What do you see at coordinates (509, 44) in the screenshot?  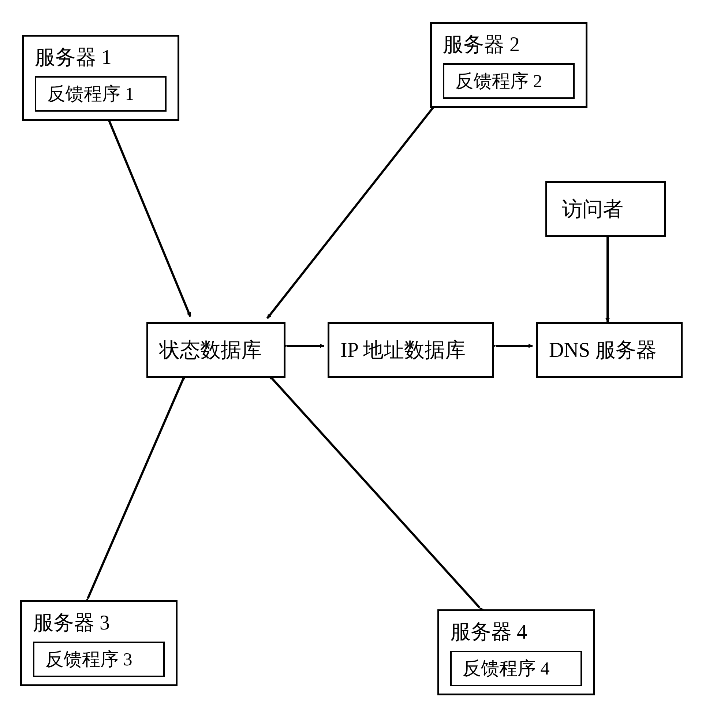 I see `server-2-title: 服务器 2` at bounding box center [509, 44].